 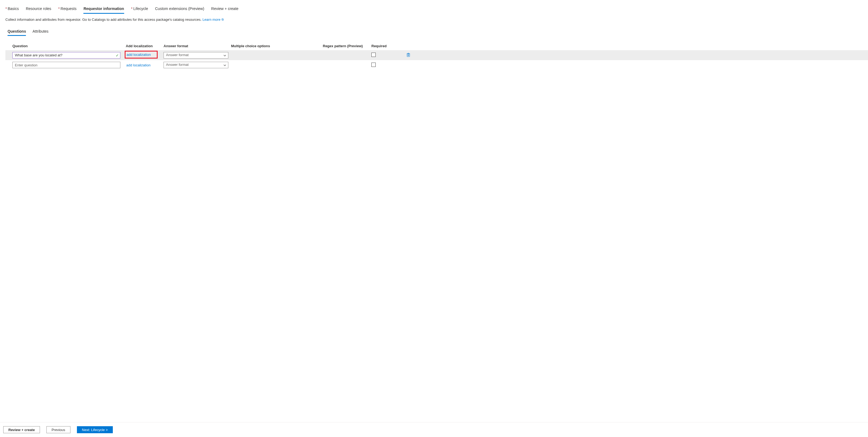 What do you see at coordinates (408, 55) in the screenshot?
I see `delete-icon` at bounding box center [408, 55].